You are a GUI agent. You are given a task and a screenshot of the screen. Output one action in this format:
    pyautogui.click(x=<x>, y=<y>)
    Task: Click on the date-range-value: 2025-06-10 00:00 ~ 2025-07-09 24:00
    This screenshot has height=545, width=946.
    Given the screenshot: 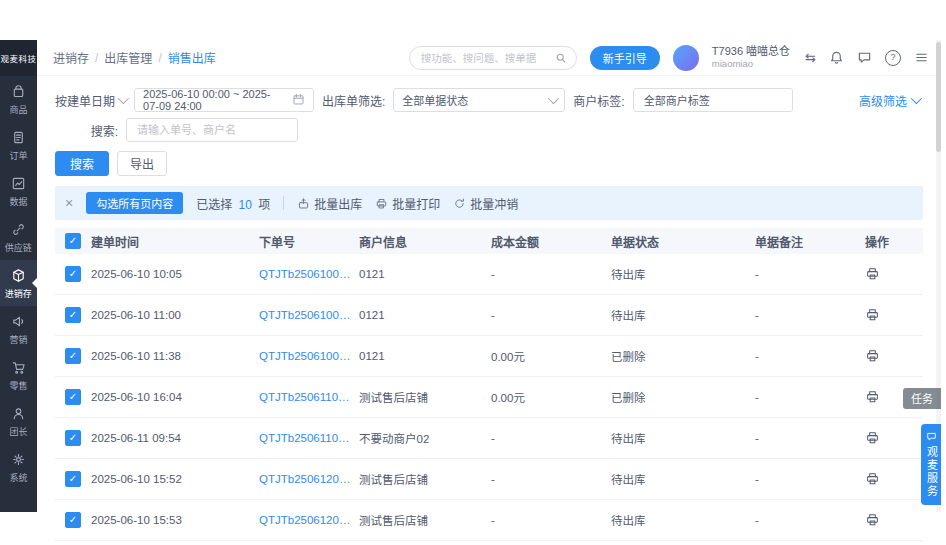 What is the action you would take?
    pyautogui.click(x=214, y=100)
    